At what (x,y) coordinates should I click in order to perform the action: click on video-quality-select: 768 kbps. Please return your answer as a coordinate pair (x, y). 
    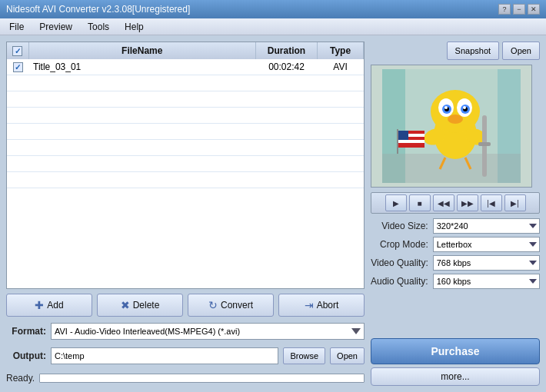
    Looking at the image, I should click on (486, 263).